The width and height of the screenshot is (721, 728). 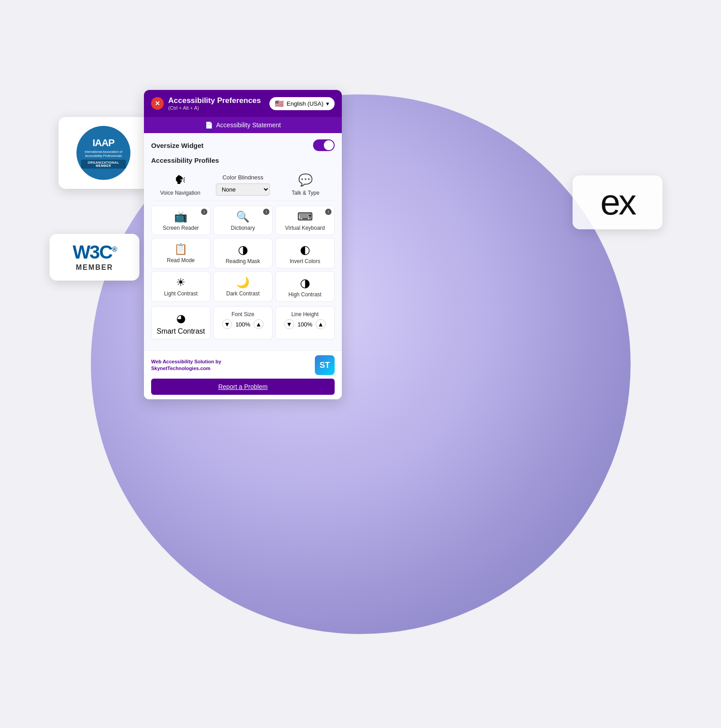 What do you see at coordinates (243, 254) in the screenshot?
I see `features-grid: i 📺 Screen Reader i 🔍 Dictionary i ⌨ Vir…` at bounding box center [243, 254].